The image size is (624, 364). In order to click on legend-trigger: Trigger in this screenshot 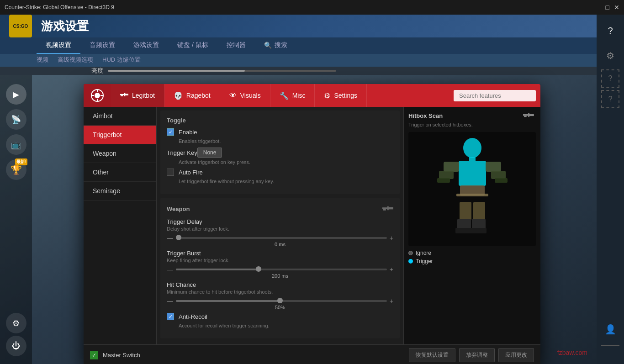, I will do `click(472, 261)`.